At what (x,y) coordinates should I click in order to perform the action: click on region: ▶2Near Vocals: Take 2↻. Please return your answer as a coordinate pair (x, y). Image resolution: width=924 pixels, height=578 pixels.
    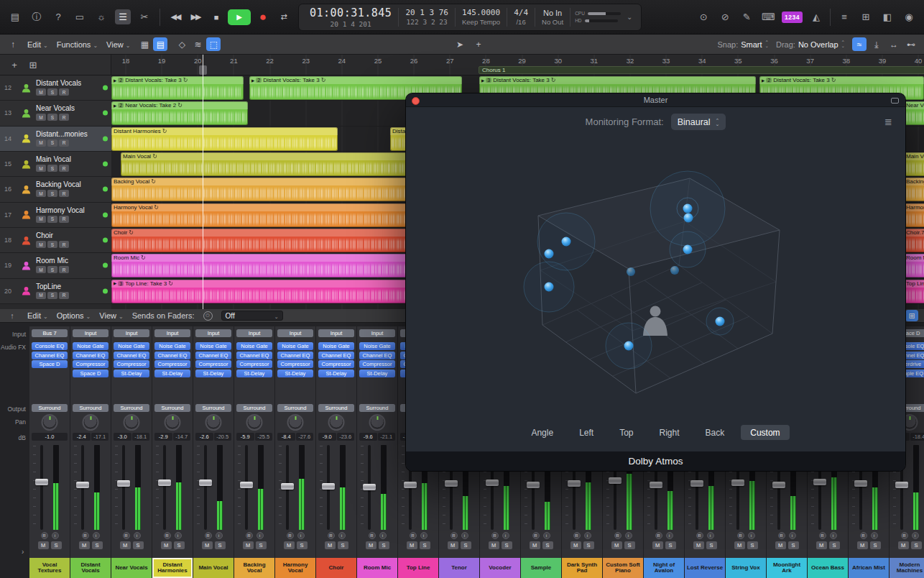
    Looking at the image, I should click on (180, 114).